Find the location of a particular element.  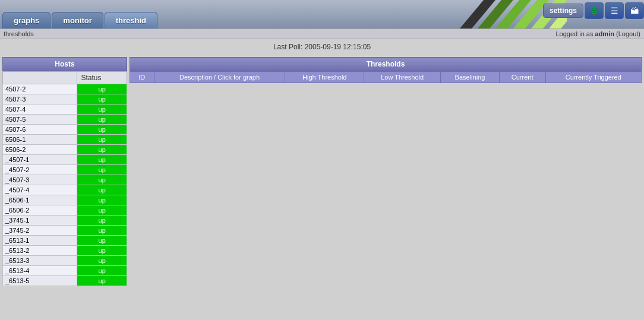

col-current: Current is located at coordinates (522, 77).